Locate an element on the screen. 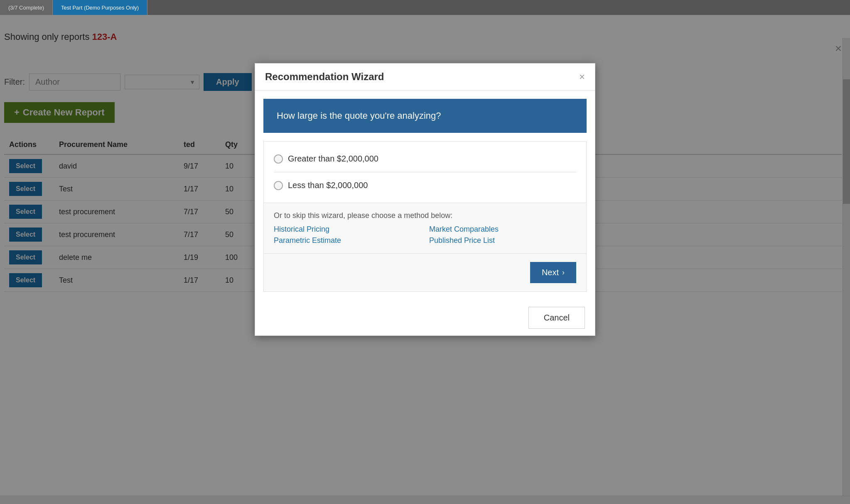  skip-links: Historical Pricing Market Comparables Pa… is located at coordinates (425, 235).